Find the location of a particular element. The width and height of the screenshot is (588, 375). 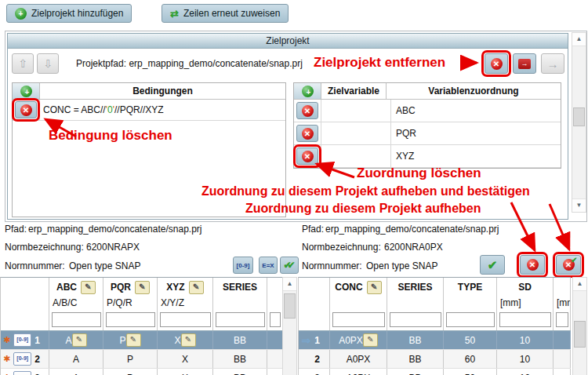

zuordnung-cell: PQR is located at coordinates (476, 133).